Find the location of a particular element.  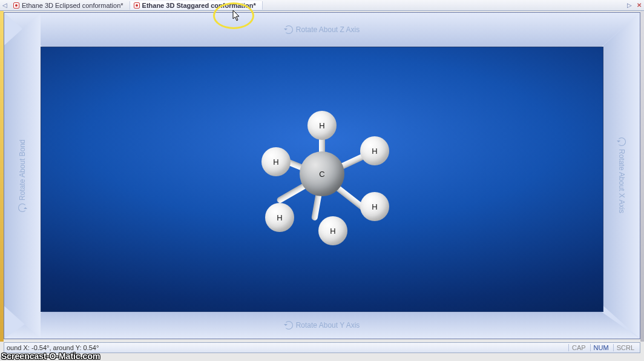

atom-carbon: C is located at coordinates (322, 174).